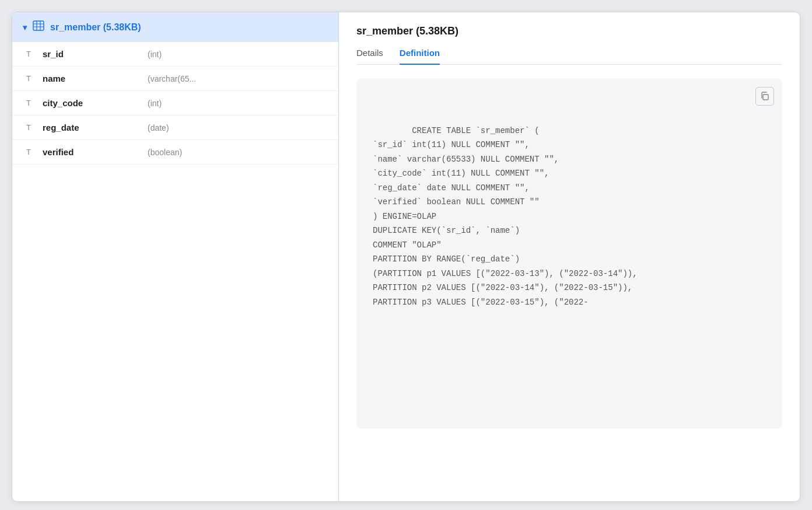  Describe the element at coordinates (95, 54) in the screenshot. I see `col-name: sr_id` at that location.